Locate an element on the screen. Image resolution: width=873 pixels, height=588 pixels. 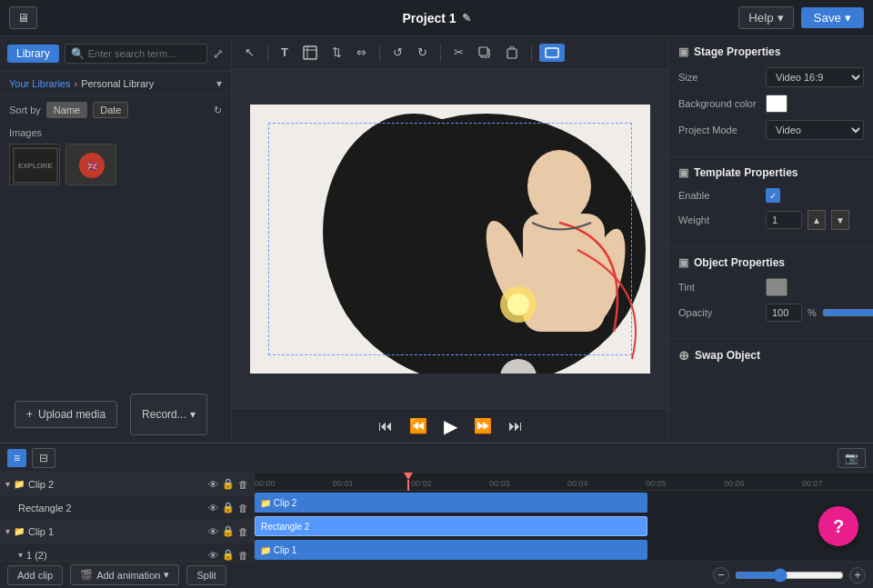
rewind-button: ⏪ is located at coordinates (418, 425).